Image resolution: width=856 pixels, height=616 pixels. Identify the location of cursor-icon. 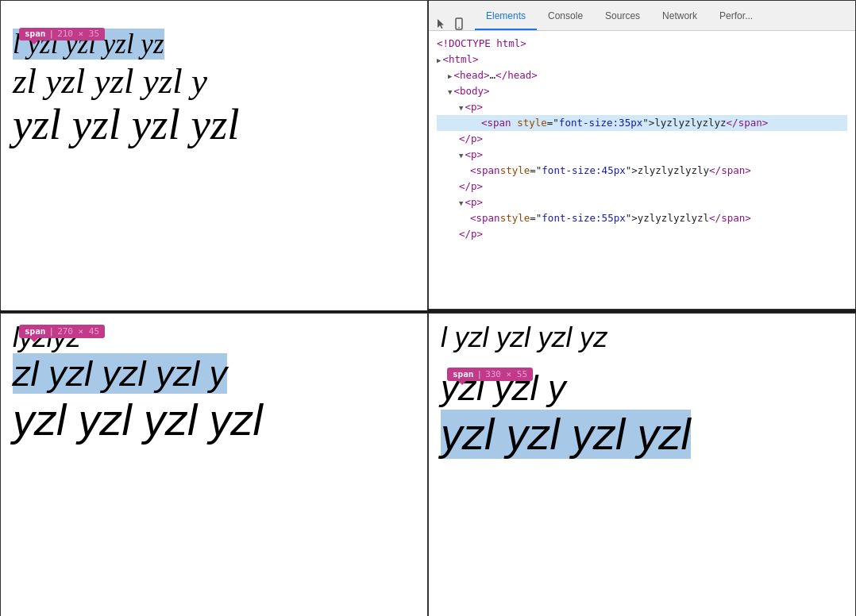
(441, 24).